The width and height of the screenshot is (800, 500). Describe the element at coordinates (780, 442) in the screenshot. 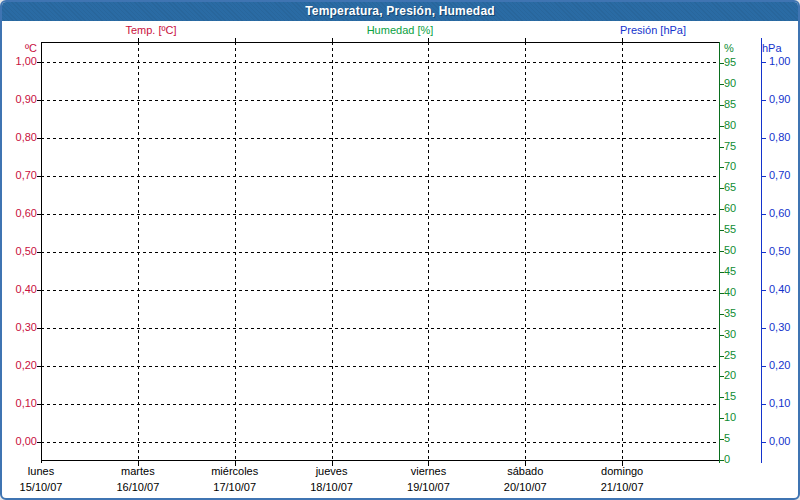

I see `pressure-axis-tick-label: 0,00` at that location.